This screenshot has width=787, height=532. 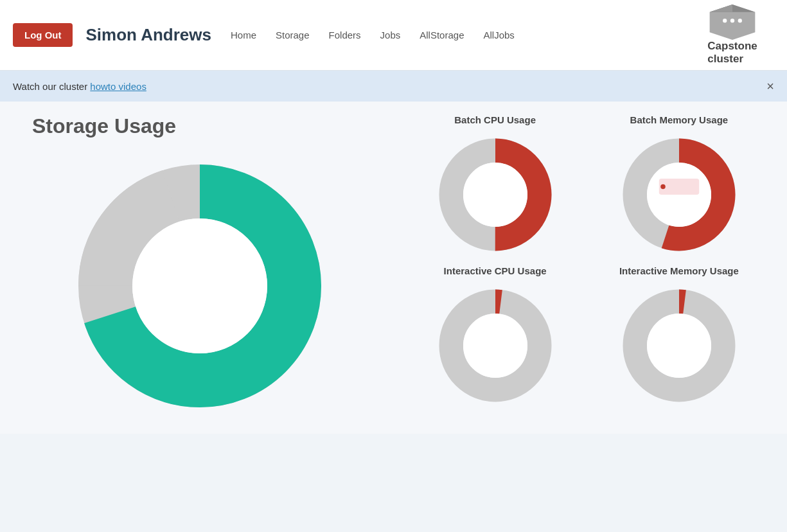 What do you see at coordinates (495, 271) in the screenshot?
I see `interactive-cpu-title: Interactive CPU Usage` at bounding box center [495, 271].